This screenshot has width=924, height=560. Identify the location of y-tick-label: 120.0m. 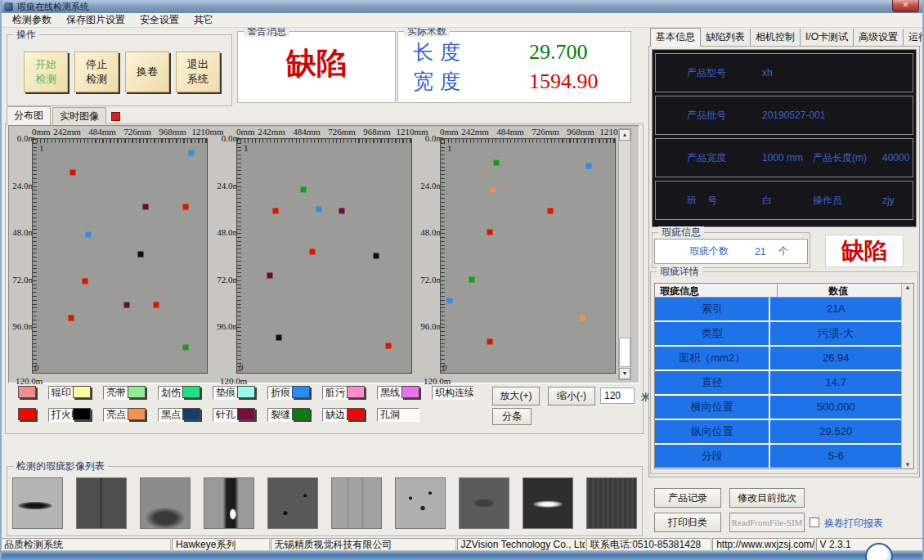
(235, 381).